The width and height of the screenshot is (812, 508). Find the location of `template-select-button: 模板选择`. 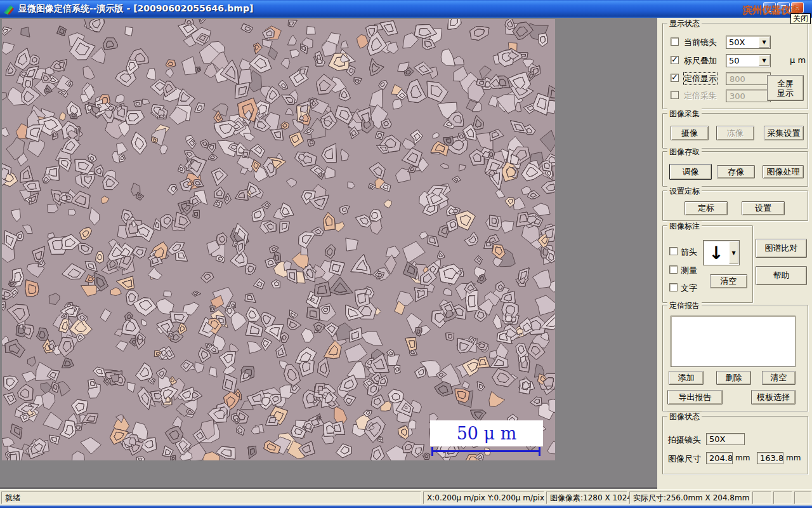

template-select-button: 模板选择 is located at coordinates (773, 398).